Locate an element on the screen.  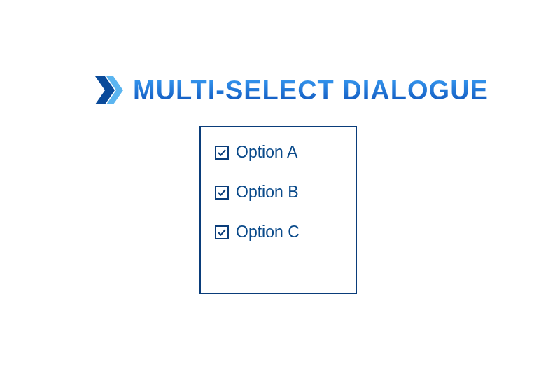
header: MULTI-SELECT DIALOGUE is located at coordinates (290, 90).